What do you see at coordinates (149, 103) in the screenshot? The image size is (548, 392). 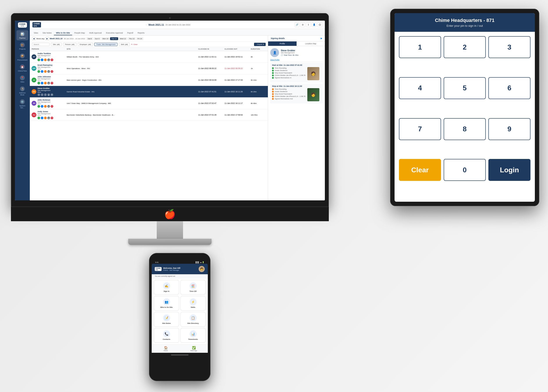 I see `table-row: JH John Hickman Site Management Wren +` at bounding box center [149, 103].